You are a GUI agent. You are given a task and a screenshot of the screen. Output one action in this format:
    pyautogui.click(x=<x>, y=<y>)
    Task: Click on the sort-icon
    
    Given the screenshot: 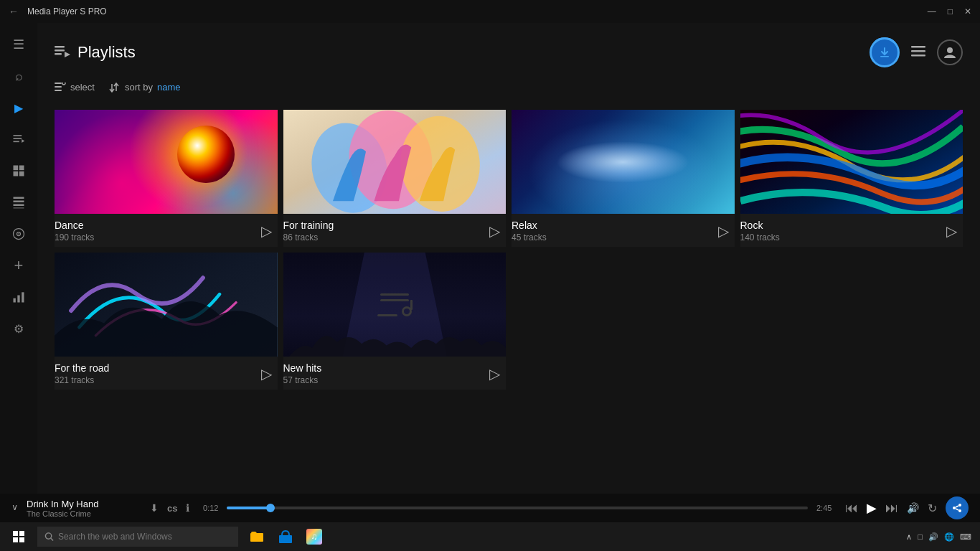 What is the action you would take?
    pyautogui.click(x=115, y=88)
    